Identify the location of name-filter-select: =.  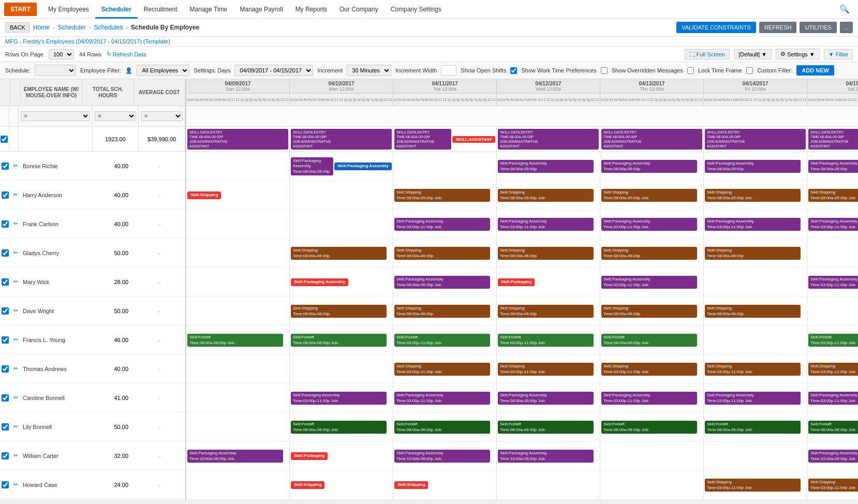
(55, 116).